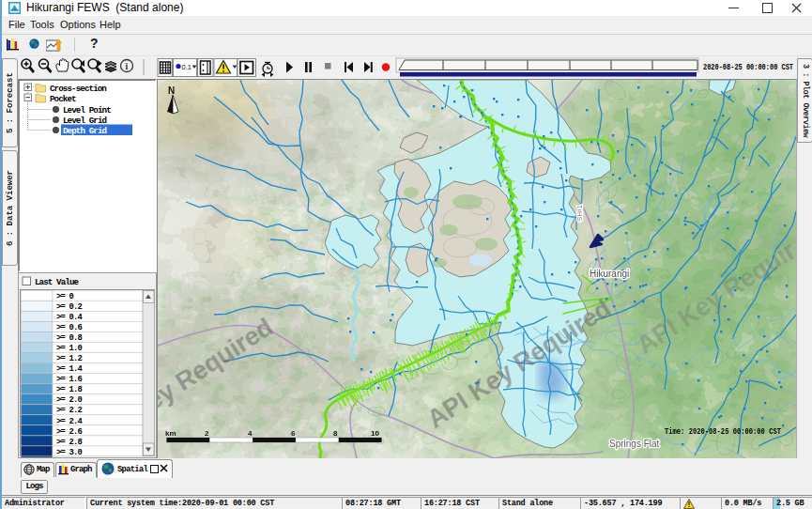 The height and width of the screenshot is (509, 812). What do you see at coordinates (635, 443) in the screenshot?
I see `svg-text: Springs Flat` at bounding box center [635, 443].